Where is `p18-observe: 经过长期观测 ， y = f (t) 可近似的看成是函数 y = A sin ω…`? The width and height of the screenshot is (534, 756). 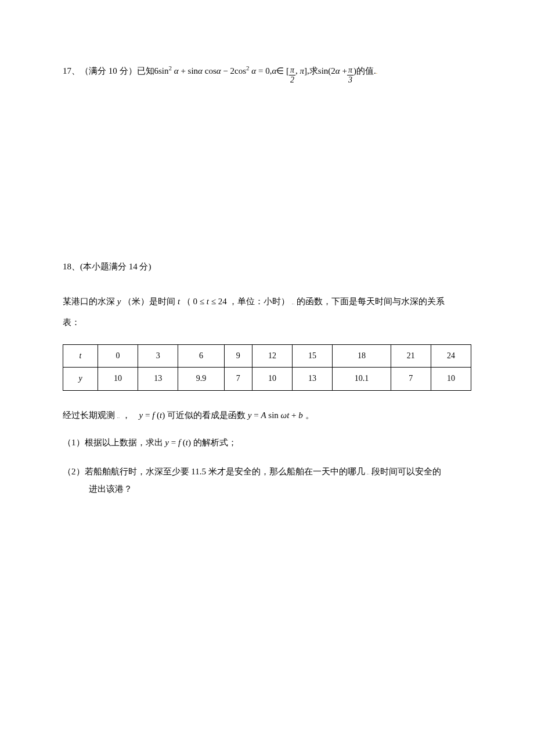 p18-observe: 经过长期观测 ， y = f (t) 可近似的看成是函数 y = A sin ω… is located at coordinates (267, 415).